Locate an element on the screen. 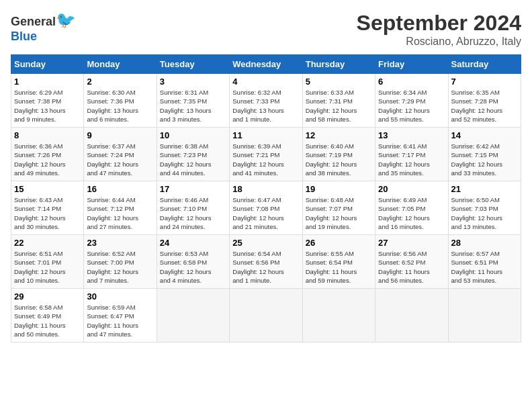  day-number: 24 is located at coordinates (193, 243).